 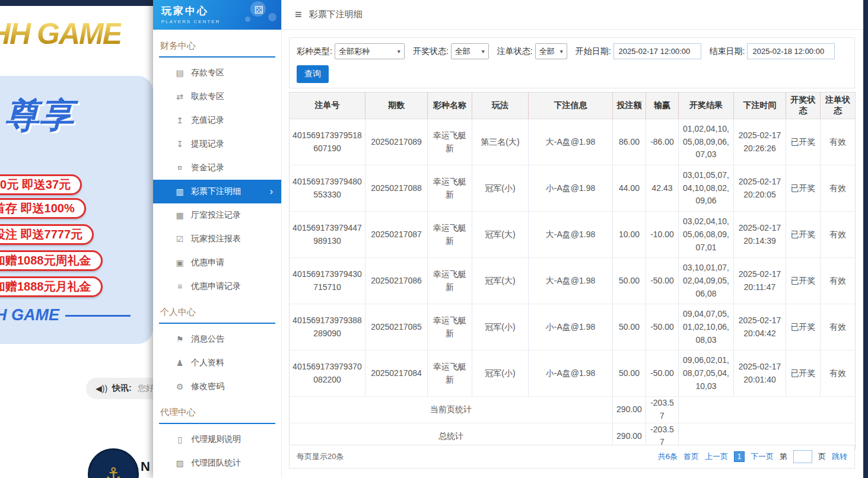 I want to click on cell-order-no: 401569173979447989130, so click(x=328, y=235).